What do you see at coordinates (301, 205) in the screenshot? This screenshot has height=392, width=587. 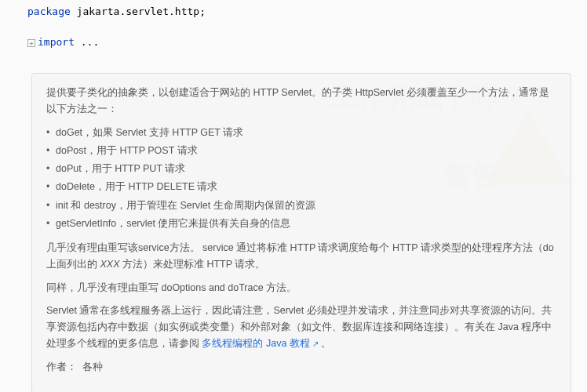 I see `doc-list-item: init 和 destroy，用于管理在 Servlet 生命周期内保留的资源` at bounding box center [301, 205].